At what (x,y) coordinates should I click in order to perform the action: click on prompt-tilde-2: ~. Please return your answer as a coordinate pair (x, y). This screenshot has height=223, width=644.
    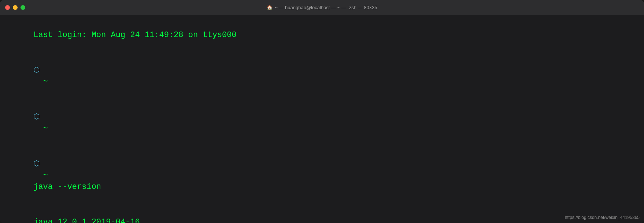
    Looking at the image, I should click on (41, 128).